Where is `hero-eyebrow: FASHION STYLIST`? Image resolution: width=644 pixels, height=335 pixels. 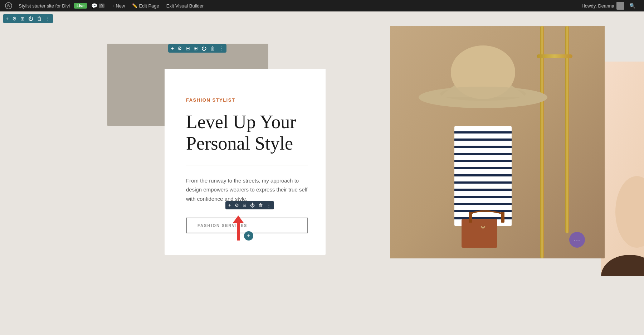
hero-eyebrow: FASHION STYLIST is located at coordinates (247, 100).